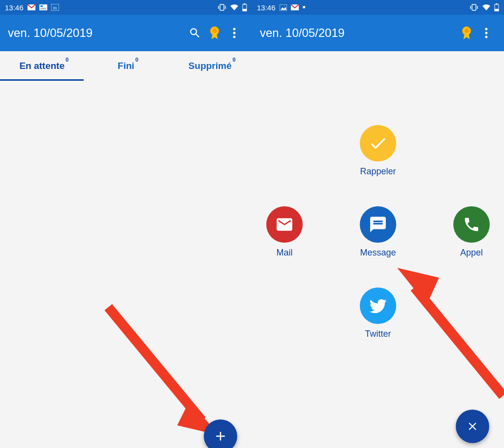 The width and height of the screenshot is (504, 448). What do you see at coordinates (42, 66) in the screenshot?
I see `tab-en-attente: En attente0` at bounding box center [42, 66].